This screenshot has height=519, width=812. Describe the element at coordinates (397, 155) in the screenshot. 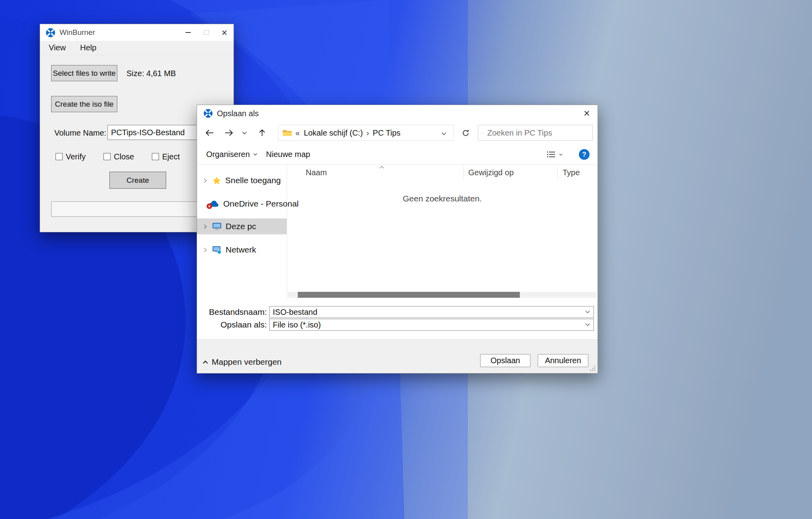

I see `dialog-toolbar: Organiseren Nieuwe map ?` at that location.